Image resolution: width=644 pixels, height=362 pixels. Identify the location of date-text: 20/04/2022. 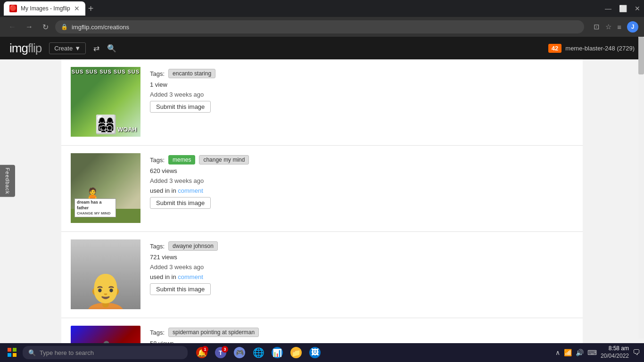
(615, 356).